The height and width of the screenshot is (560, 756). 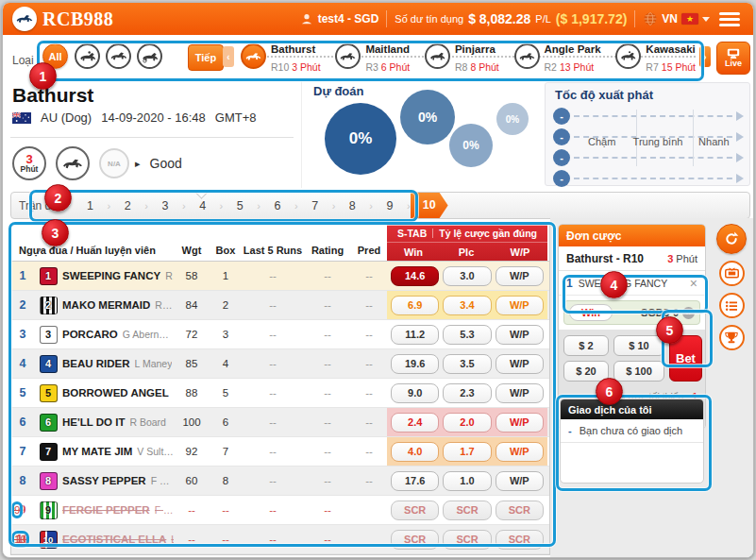 What do you see at coordinates (462, 57) in the screenshot?
I see `race-item-pinjarra: Pinjarra R88 Phút` at bounding box center [462, 57].